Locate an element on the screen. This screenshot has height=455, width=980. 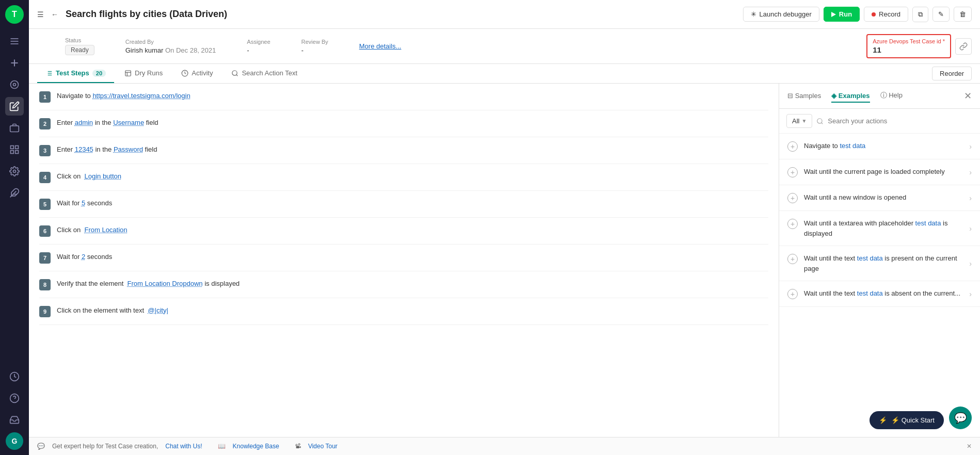
status-badge: Ready is located at coordinates (80, 50).